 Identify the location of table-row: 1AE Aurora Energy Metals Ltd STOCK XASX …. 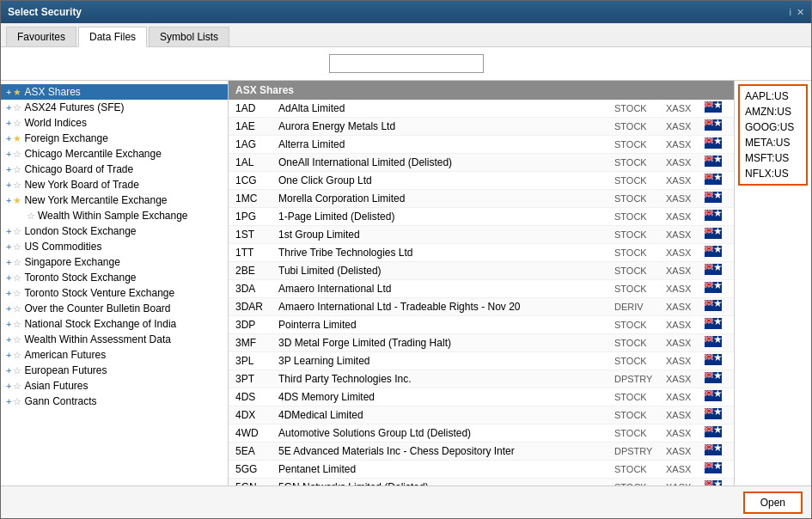
(481, 127).